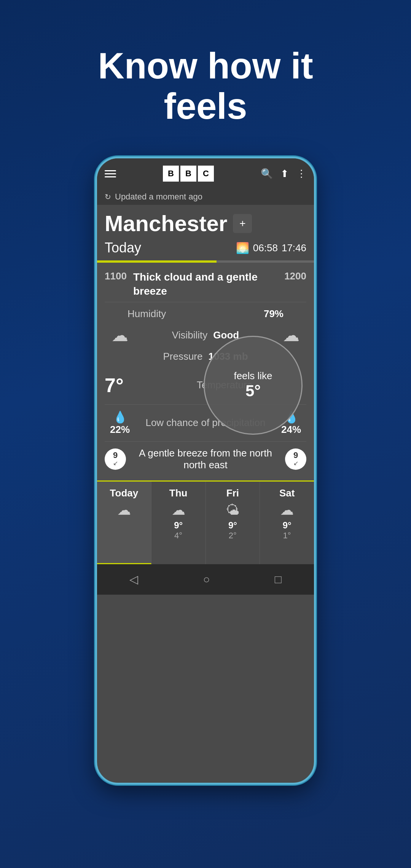  What do you see at coordinates (206, 579) in the screenshot?
I see `nav-bar: ◁ ○ □` at bounding box center [206, 579].